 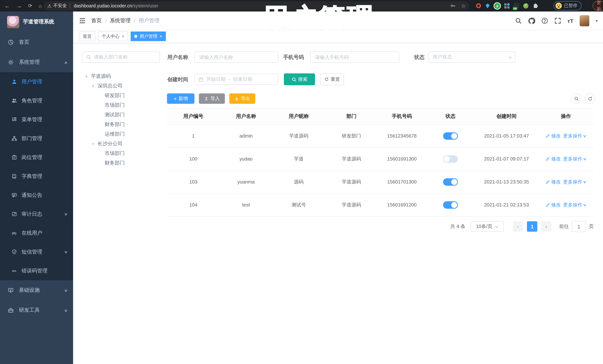 What do you see at coordinates (7, 6) in the screenshot?
I see `browser-back-icon: ←` at bounding box center [7, 6].